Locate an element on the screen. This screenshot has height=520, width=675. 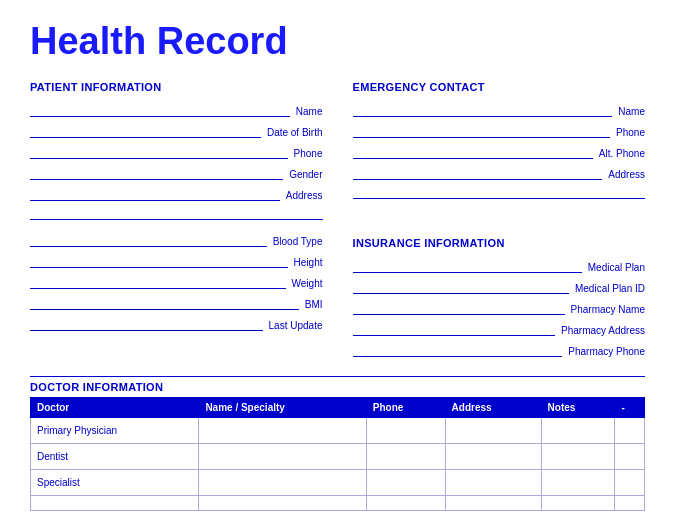
emergency-altphone-label: Alt. Phone is located at coordinates (622, 154).